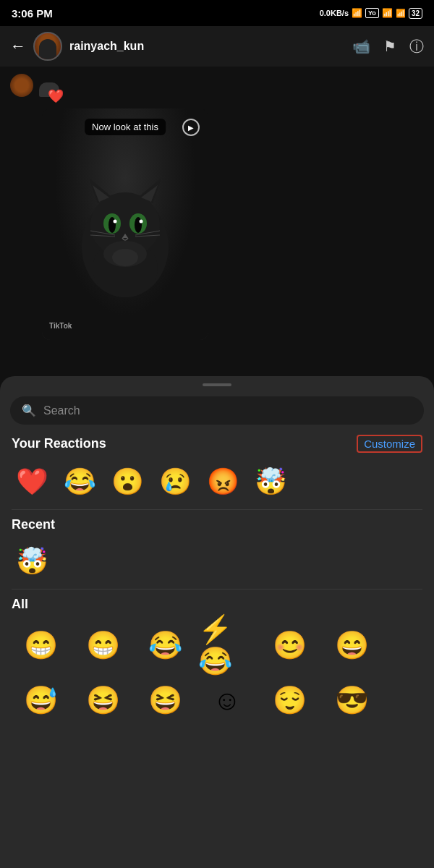 The image size is (434, 868). What do you see at coordinates (22, 85) in the screenshot?
I see `sender-avatar` at bounding box center [22, 85].